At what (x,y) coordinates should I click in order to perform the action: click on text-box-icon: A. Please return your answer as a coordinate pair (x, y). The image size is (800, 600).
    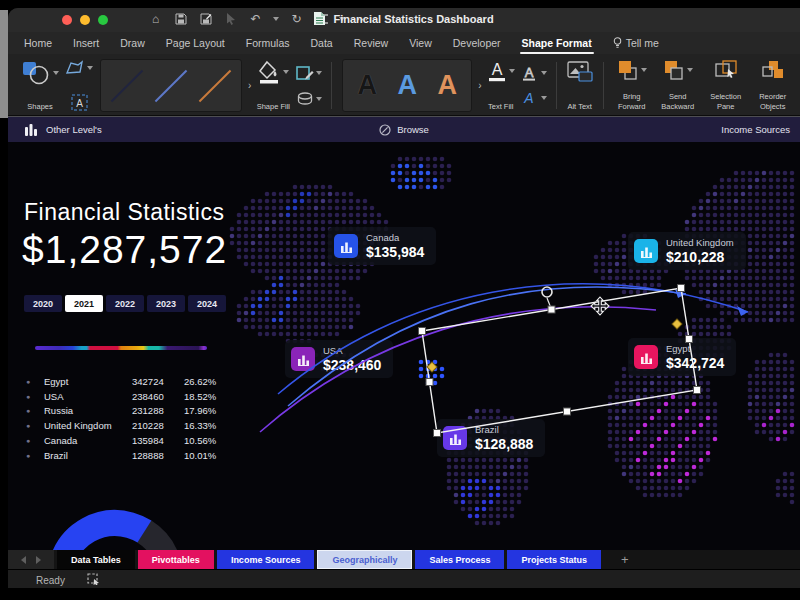
    Looking at the image, I should click on (80, 102).